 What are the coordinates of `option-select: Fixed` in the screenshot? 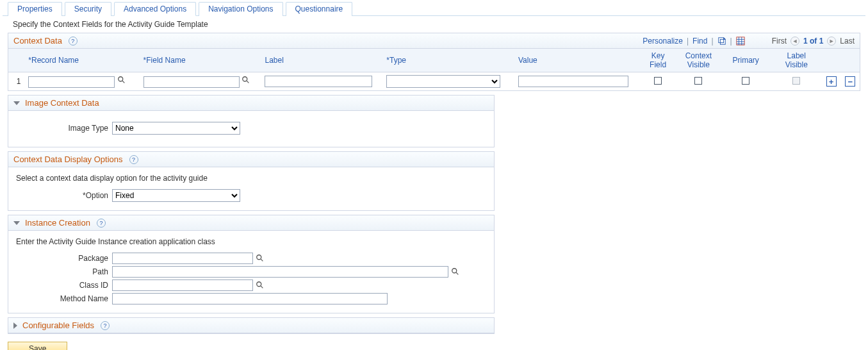 It's located at (176, 196).